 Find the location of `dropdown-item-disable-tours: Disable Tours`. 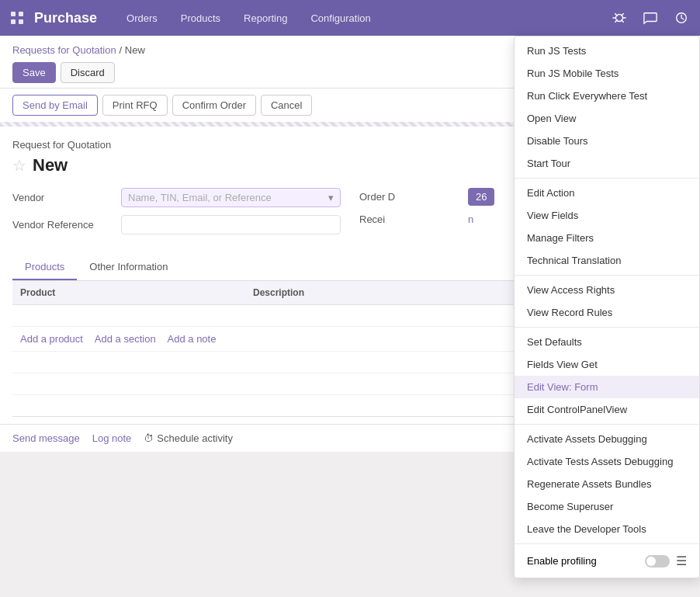

dropdown-item-disable-tours: Disable Tours is located at coordinates (607, 141).